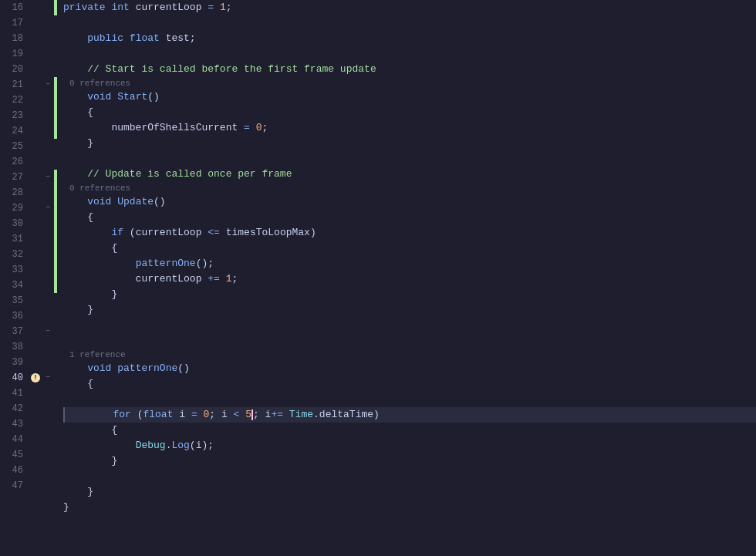 This screenshot has height=556, width=756. I want to click on table-row: currentLoop += 1;, so click(410, 279).